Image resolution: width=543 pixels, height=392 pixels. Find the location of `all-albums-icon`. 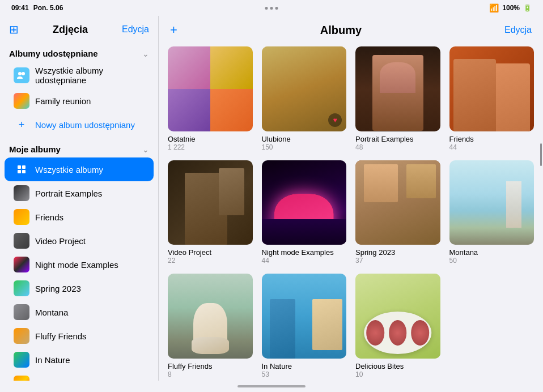

all-albums-icon is located at coordinates (22, 169).